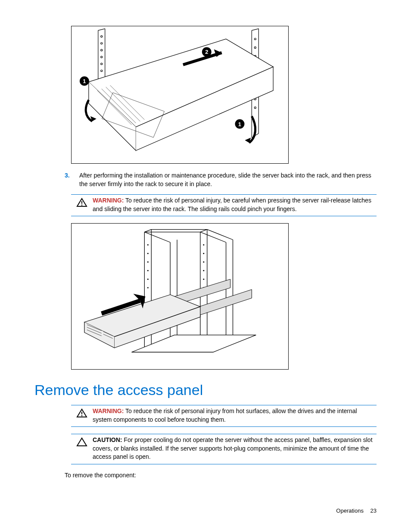 The width and height of the screenshot is (411, 532). I want to click on page-footer: Operations 23, so click(356, 511).